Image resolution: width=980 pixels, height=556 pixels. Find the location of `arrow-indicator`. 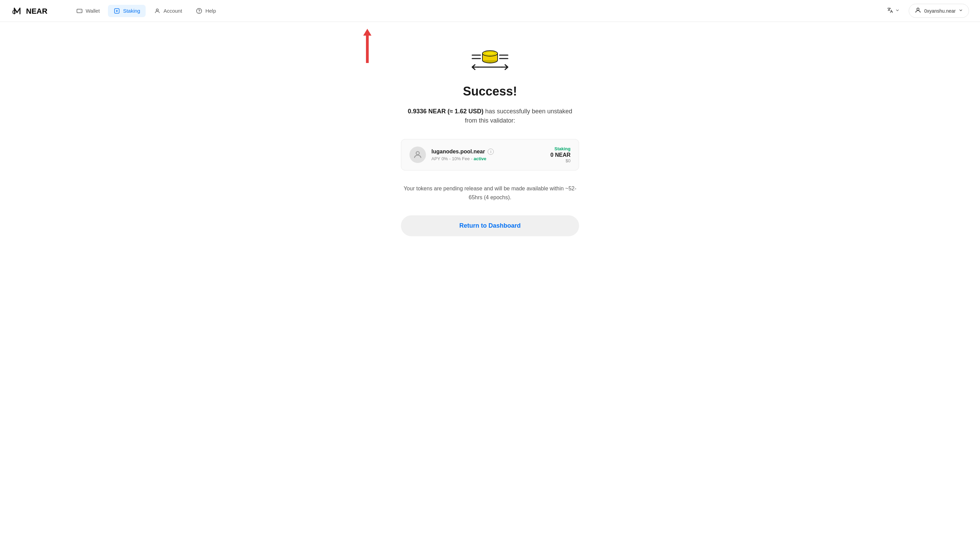

arrow-indicator is located at coordinates (368, 46).